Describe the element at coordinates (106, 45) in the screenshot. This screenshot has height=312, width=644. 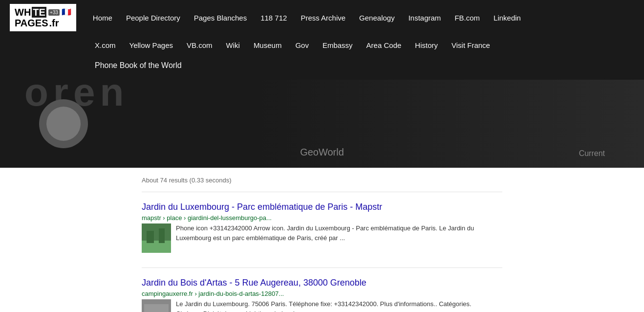
I see `nav-xcom: X.com` at that location.